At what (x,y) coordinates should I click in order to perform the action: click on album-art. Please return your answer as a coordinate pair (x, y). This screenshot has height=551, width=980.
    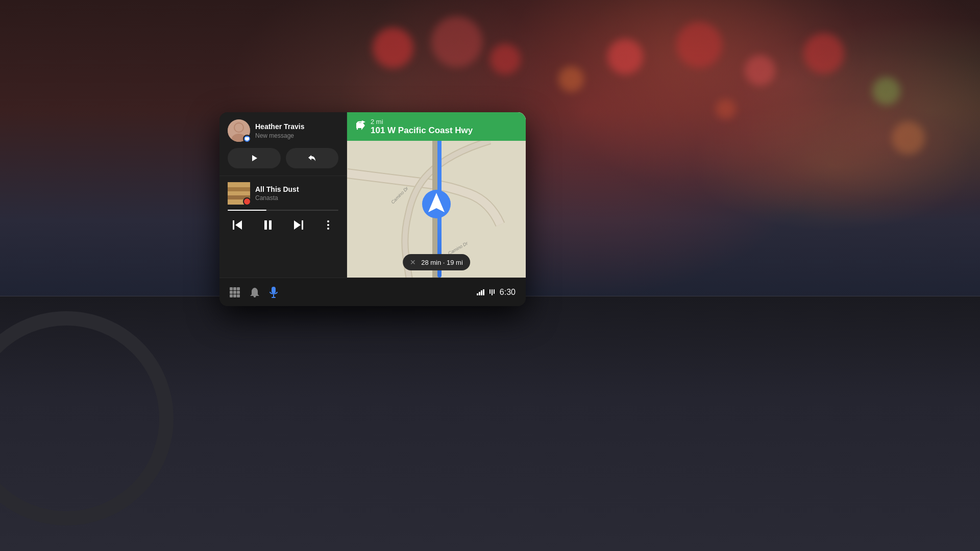
    Looking at the image, I should click on (239, 193).